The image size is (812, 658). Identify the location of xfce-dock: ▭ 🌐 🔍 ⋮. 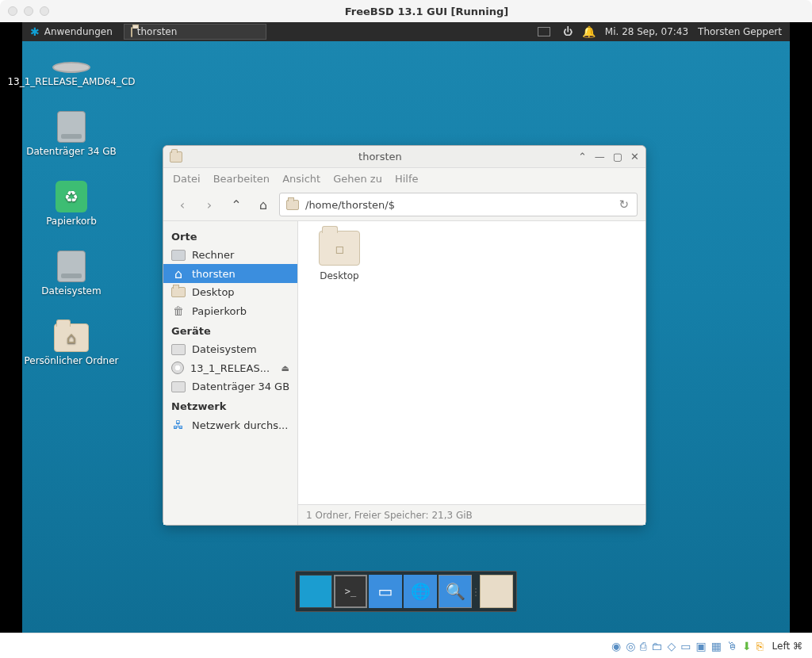
(406, 591).